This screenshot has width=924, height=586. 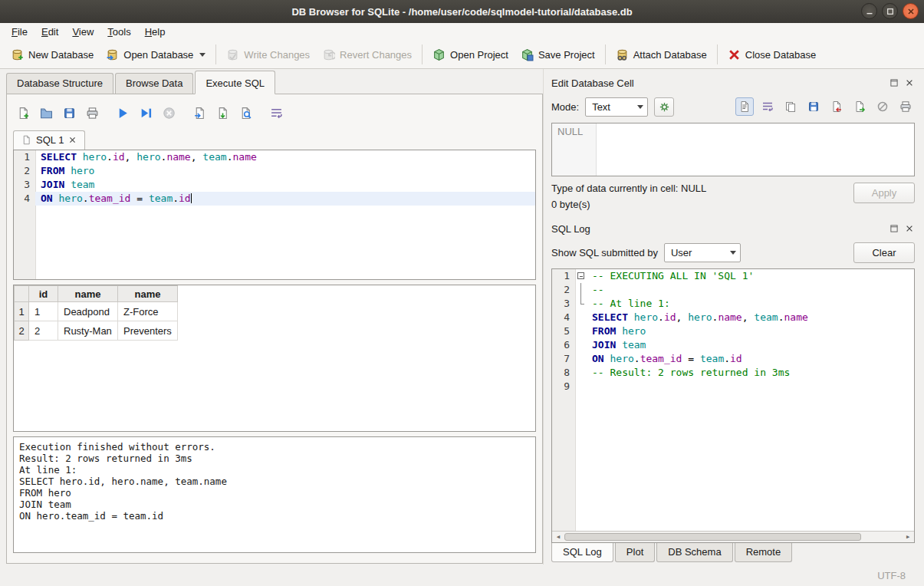 I want to click on line-number: 9, so click(x=564, y=387).